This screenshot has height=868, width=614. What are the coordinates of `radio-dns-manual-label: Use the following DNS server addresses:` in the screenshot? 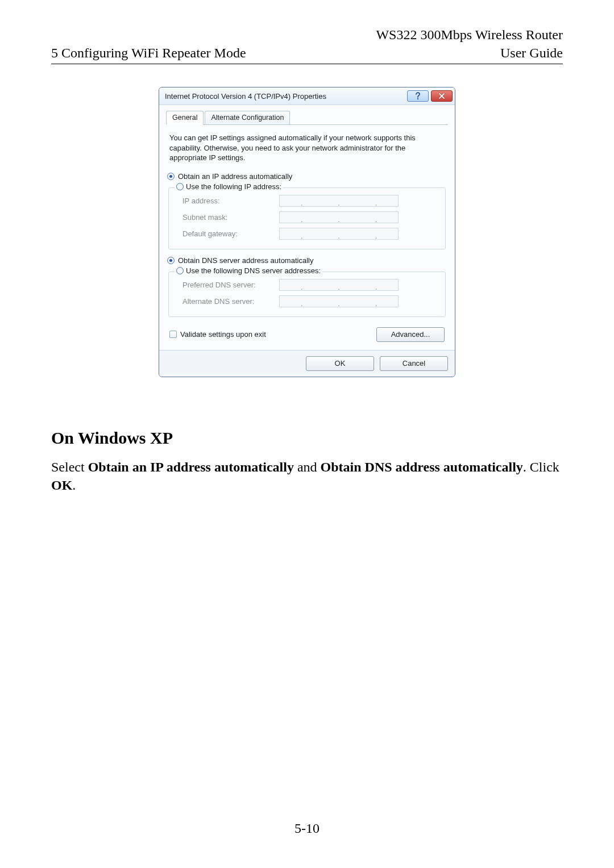 It's located at (254, 270).